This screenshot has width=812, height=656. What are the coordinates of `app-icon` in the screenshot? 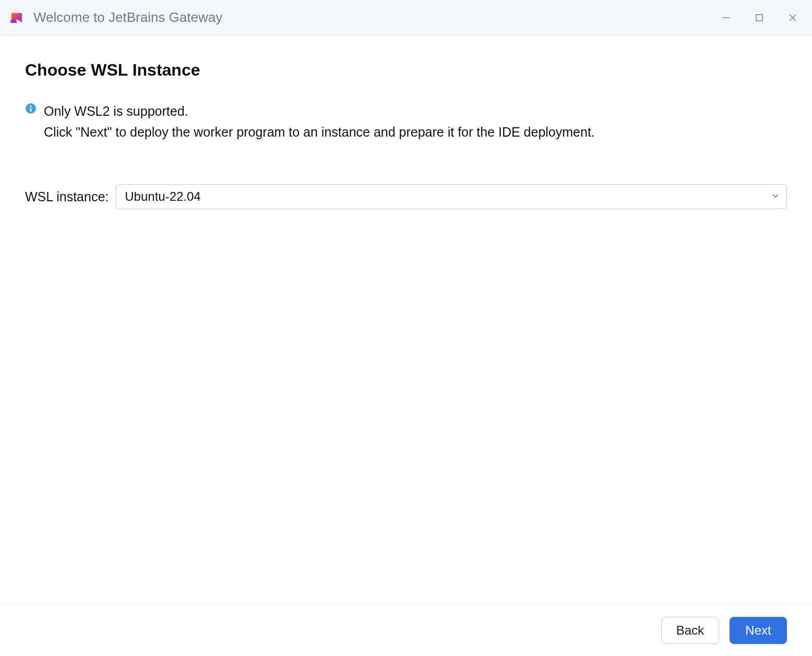 It's located at (17, 18).